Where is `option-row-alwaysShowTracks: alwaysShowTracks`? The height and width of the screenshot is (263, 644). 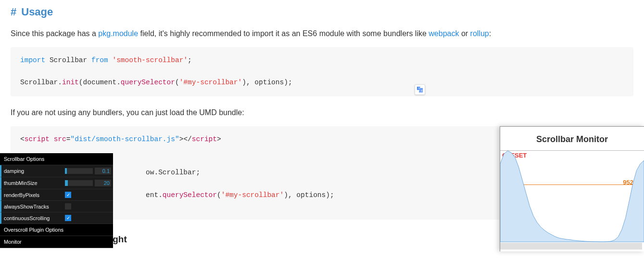
option-row-alwaysShowTracks: alwaysShowTracks is located at coordinates (57, 207).